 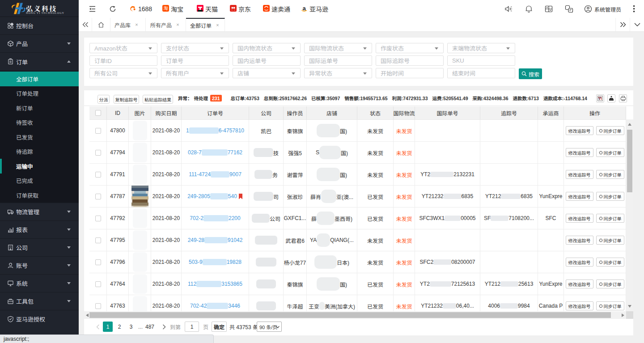 What do you see at coordinates (166, 8) in the screenshot?
I see `svg-text: 淘` at bounding box center [166, 8].